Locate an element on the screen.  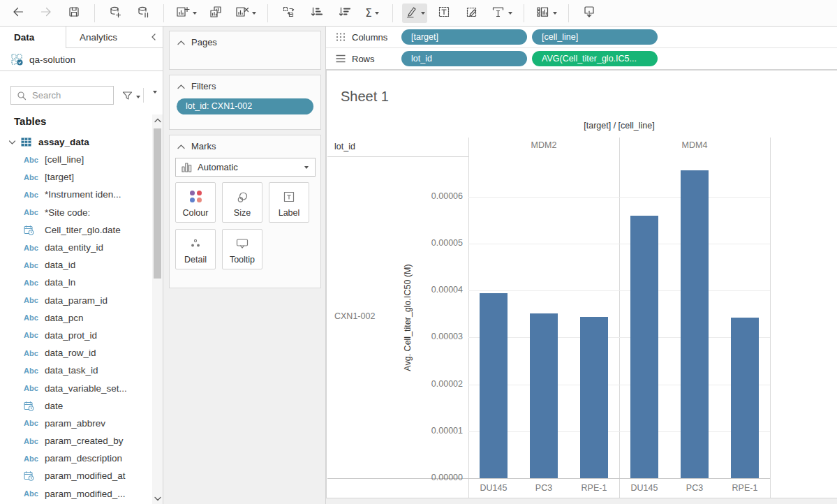
swap-icon is located at coordinates (288, 13).